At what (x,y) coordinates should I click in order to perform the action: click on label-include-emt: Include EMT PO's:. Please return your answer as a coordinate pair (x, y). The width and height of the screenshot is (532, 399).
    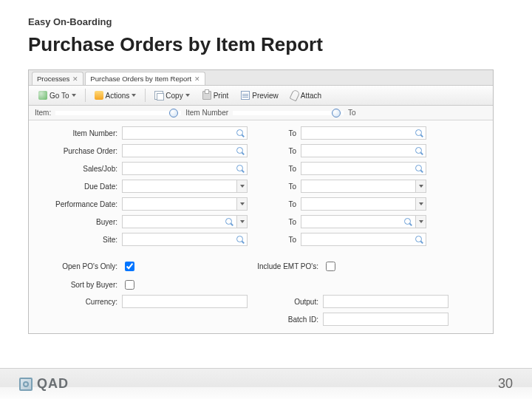
    Looking at the image, I should click on (285, 266).